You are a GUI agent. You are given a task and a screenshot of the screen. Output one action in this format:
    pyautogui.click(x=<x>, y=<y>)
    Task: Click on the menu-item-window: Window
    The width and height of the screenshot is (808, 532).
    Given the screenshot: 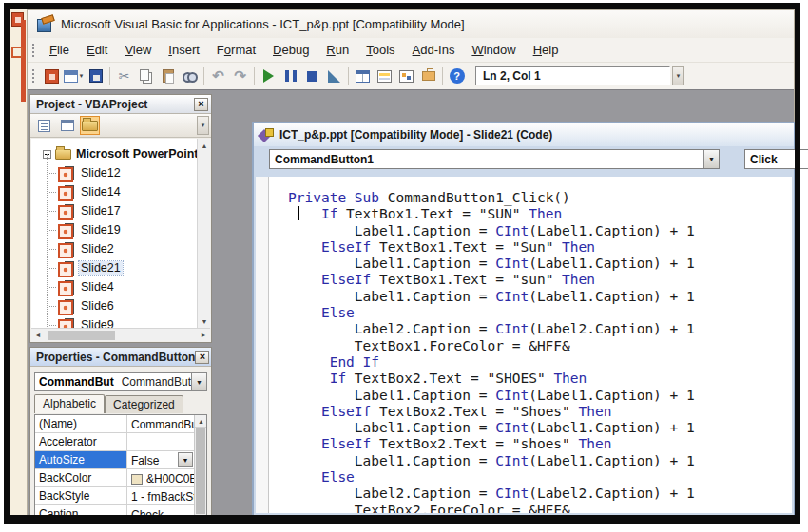 What is the action you would take?
    pyautogui.click(x=493, y=49)
    